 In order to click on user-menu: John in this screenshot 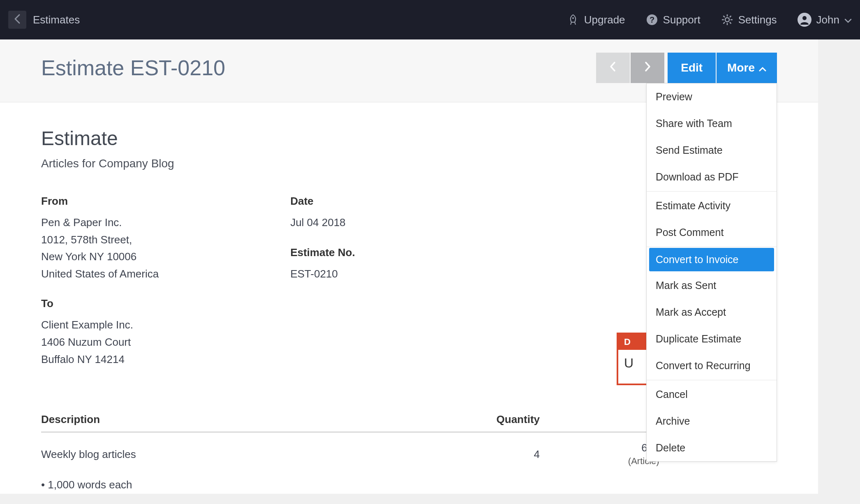, I will do `click(825, 20)`.